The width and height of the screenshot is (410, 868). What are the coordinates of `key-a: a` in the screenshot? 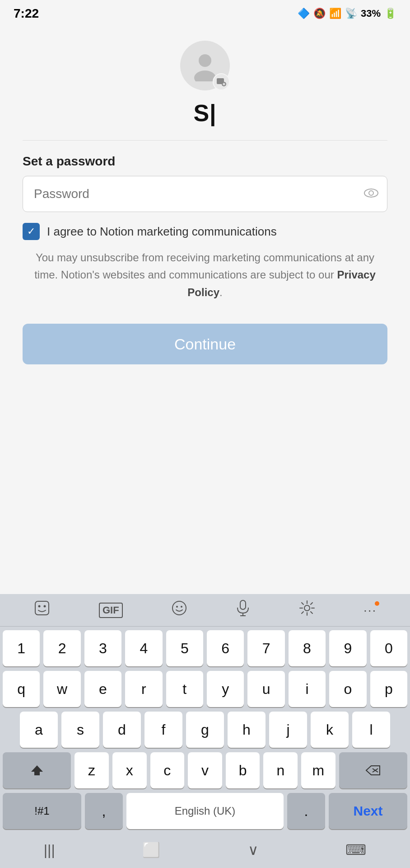 It's located at (39, 730).